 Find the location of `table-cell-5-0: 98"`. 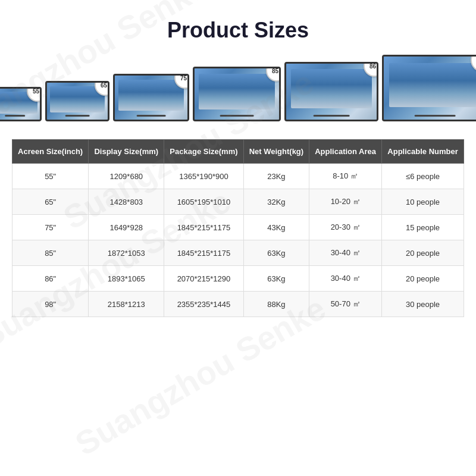

table-cell-5-0: 98" is located at coordinates (51, 305).